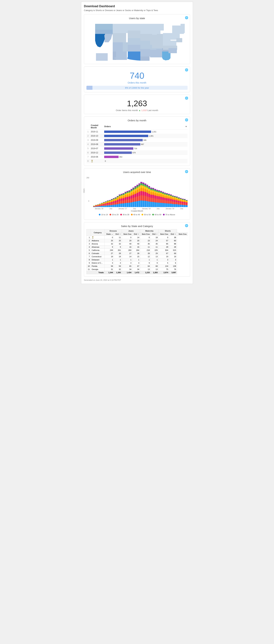 The width and height of the screenshot is (274, 644). What do you see at coordinates (137, 240) in the screenshot?
I see `table-row: 2 Alabama 25 25 20 20 23 24 57 60` at bounding box center [137, 240].